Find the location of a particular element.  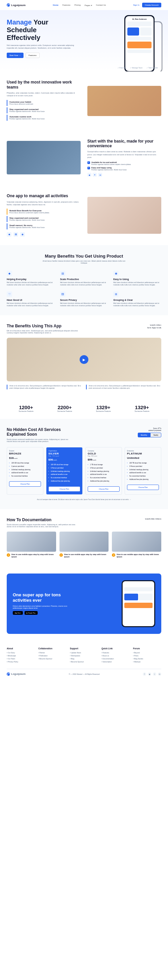

footer-link: • Press is located at coordinates (147, 656).